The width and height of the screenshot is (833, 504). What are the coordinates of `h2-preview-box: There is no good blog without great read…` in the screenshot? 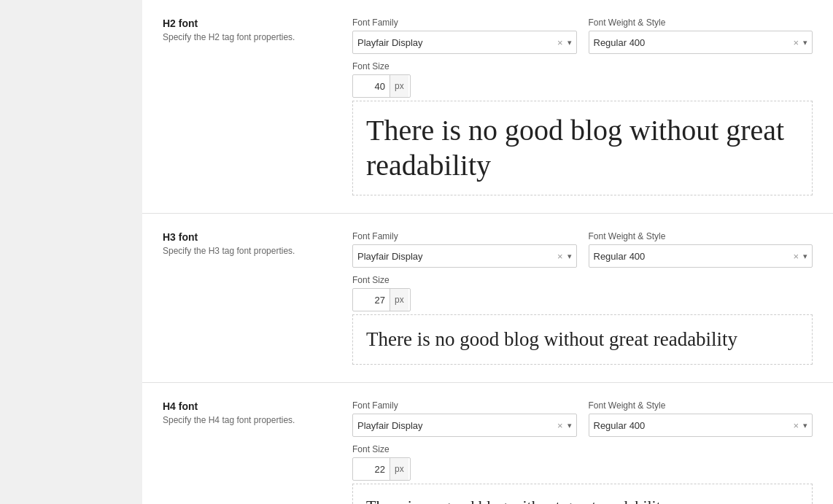 It's located at (582, 148).